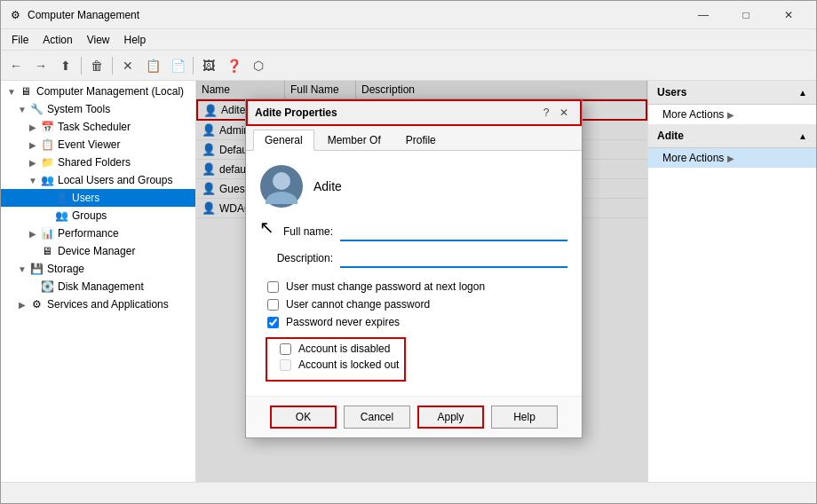 Image resolution: width=817 pixels, height=504 pixels. What do you see at coordinates (234, 66) in the screenshot?
I see `toolbar-btn-7: ❓` at bounding box center [234, 66].